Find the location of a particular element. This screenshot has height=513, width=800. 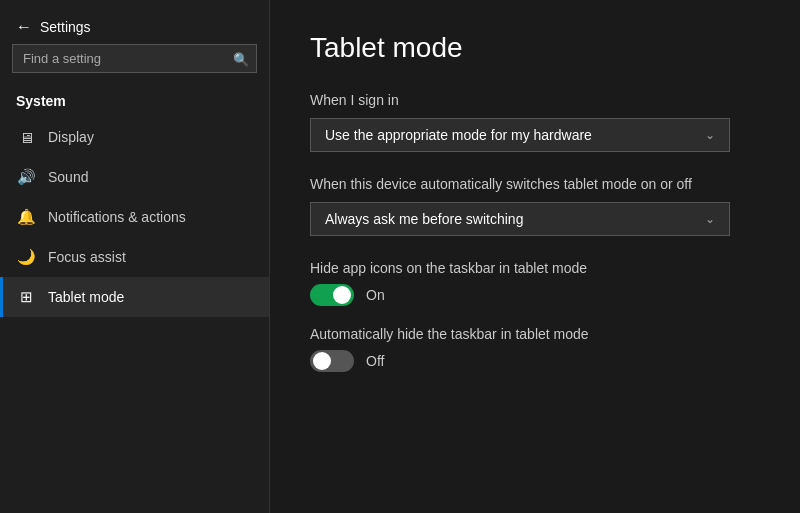

display-icon: 🖥 is located at coordinates (26, 137).